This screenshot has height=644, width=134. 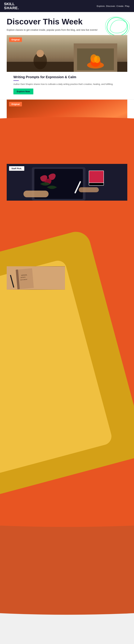 I want to click on staff-pick-badge: Staff Pick., so click(x=17, y=168).